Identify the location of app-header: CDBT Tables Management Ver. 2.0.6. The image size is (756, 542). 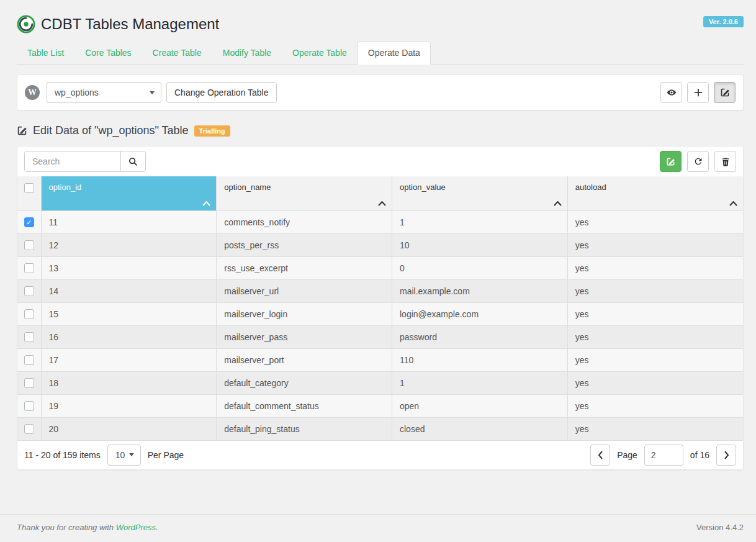
(380, 24).